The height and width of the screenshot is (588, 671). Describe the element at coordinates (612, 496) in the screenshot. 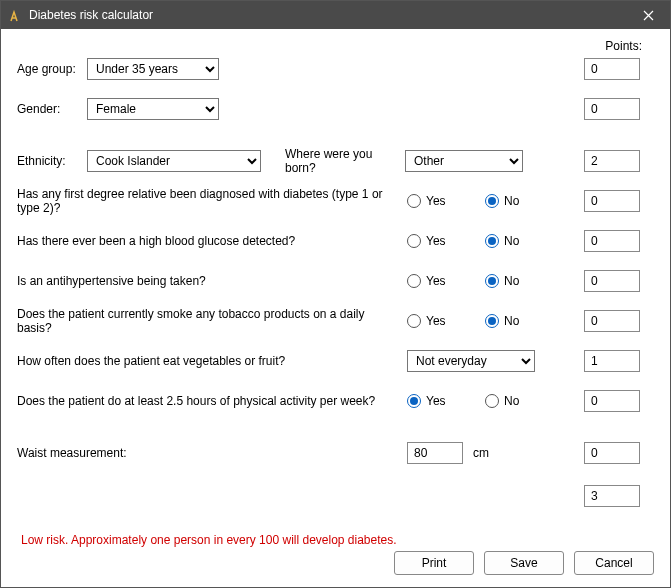

I see `points-total` at that location.